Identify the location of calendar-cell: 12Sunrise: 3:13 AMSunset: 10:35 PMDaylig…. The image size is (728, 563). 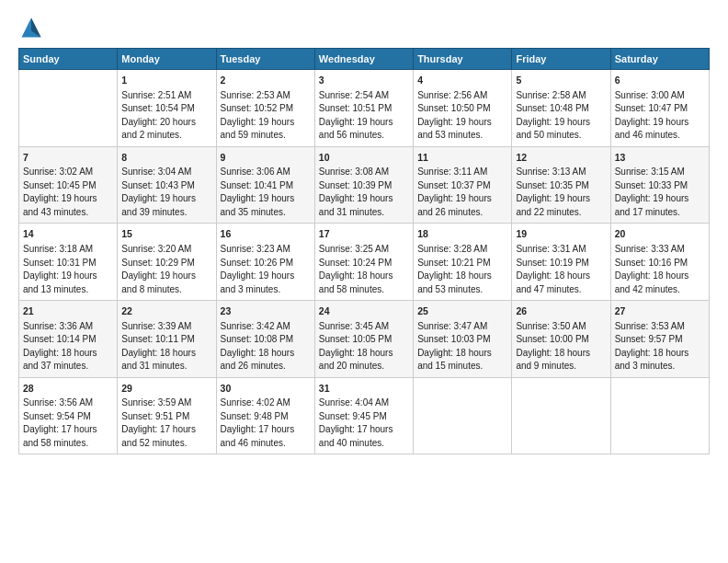
(561, 185).